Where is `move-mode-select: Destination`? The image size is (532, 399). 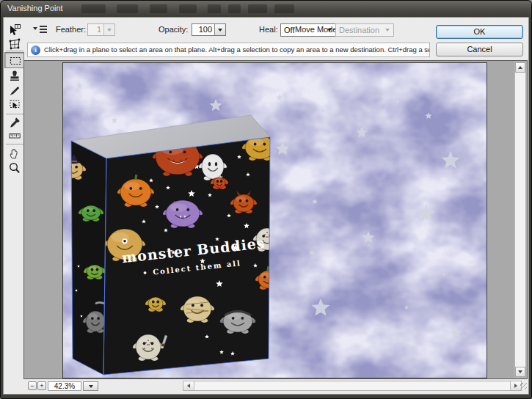 move-mode-select: Destination is located at coordinates (365, 30).